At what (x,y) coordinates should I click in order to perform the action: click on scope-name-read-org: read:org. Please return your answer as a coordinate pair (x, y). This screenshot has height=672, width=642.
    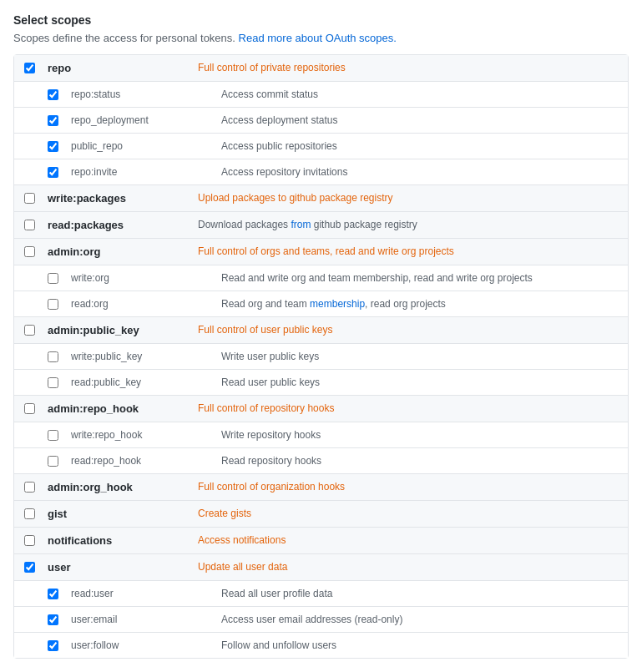
    Looking at the image, I should click on (146, 304).